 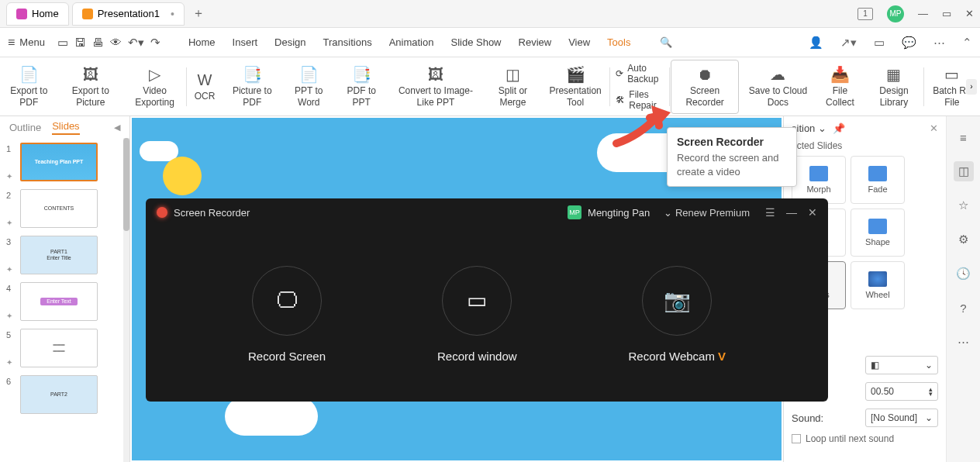 What do you see at coordinates (778, 74) in the screenshot?
I see `cloud-icon: ☁` at bounding box center [778, 74].